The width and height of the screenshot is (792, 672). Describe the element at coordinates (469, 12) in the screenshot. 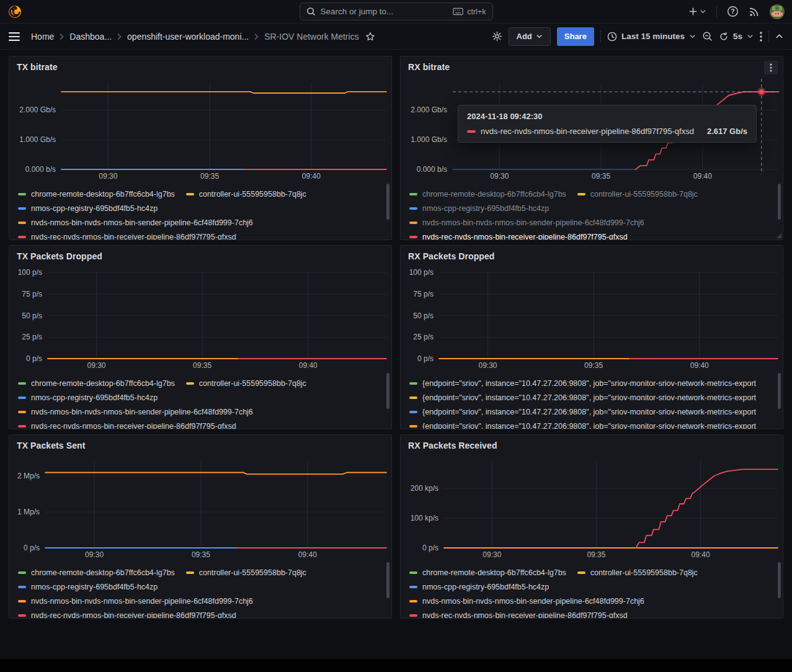

I see `search-shortcut: ctrl+k` at that location.